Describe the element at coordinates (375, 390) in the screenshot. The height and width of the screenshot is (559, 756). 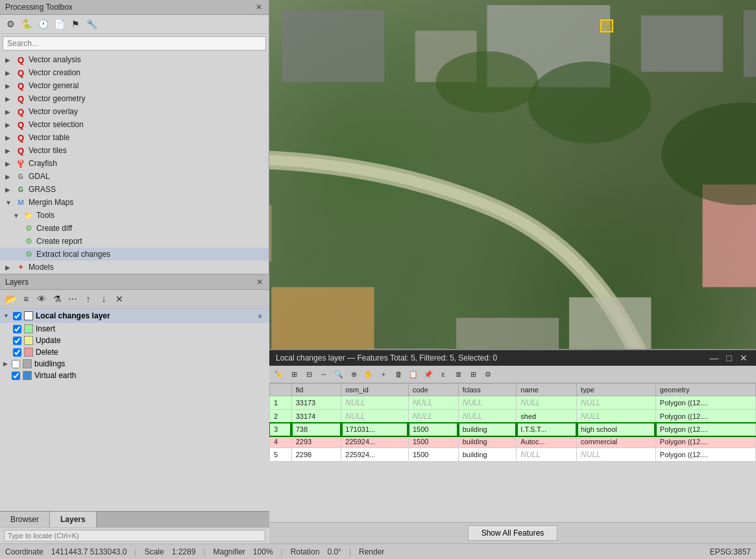
I see `col-header-osm-id: osm_id` at that location.